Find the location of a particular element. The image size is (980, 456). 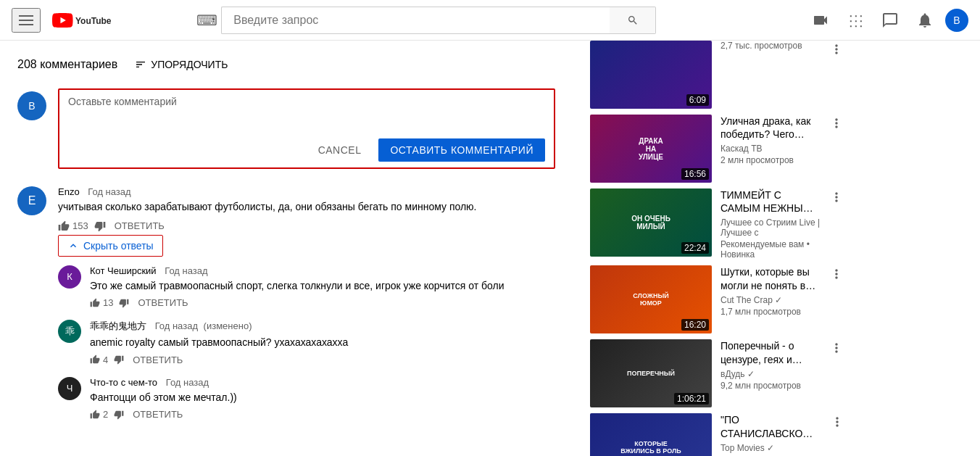

video-duration: 6:09 is located at coordinates (697, 100).